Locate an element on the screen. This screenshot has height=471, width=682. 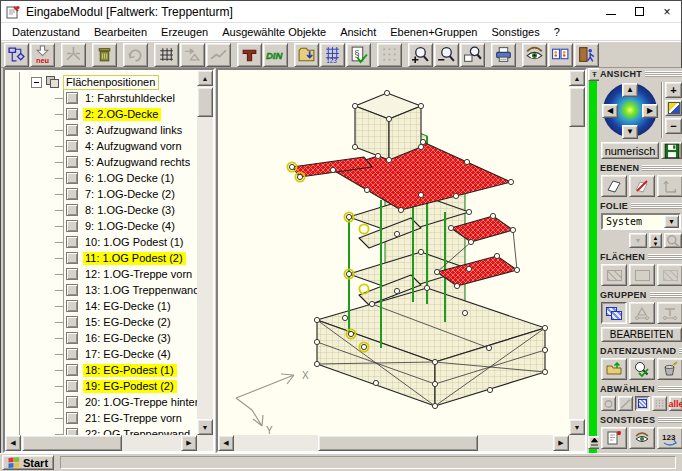
tree-item: 2: 2.OG-Decke is located at coordinates (108, 114).